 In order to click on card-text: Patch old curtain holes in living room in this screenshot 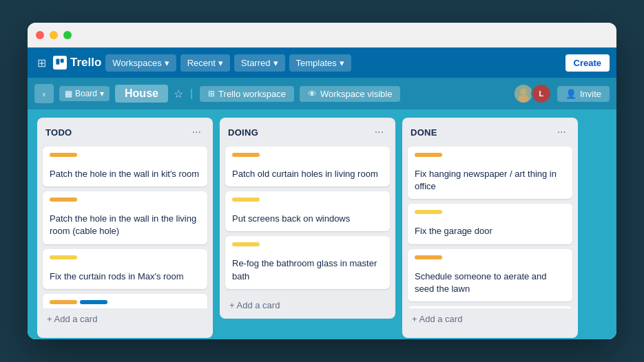, I will do `click(307, 174)`.